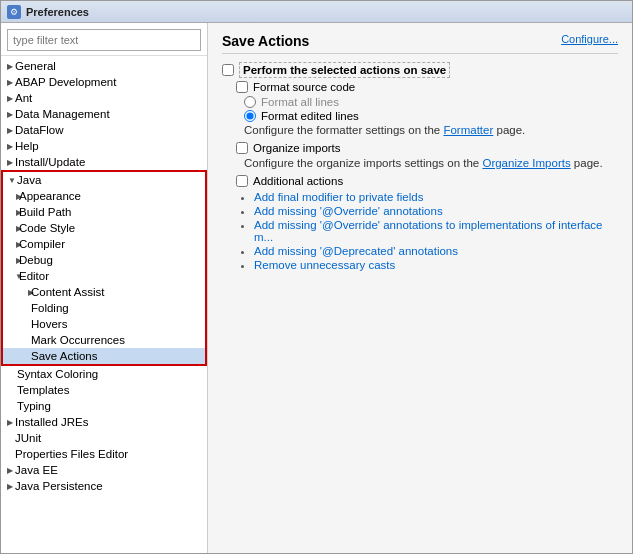 The height and width of the screenshot is (554, 633). What do you see at coordinates (344, 70) in the screenshot?
I see `perform-label: Perform the selected actions on save` at bounding box center [344, 70].